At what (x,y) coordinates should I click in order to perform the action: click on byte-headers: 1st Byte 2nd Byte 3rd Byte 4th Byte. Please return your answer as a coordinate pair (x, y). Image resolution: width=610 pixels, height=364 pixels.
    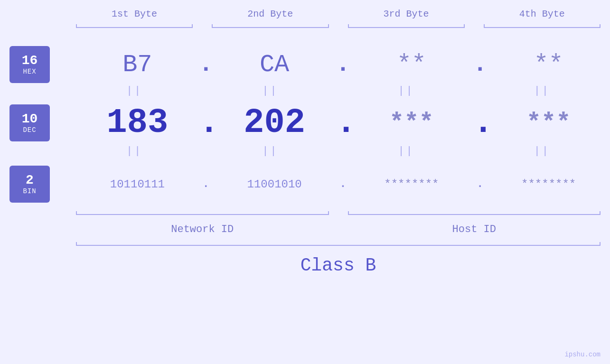
    Looking at the image, I should click on (338, 9).